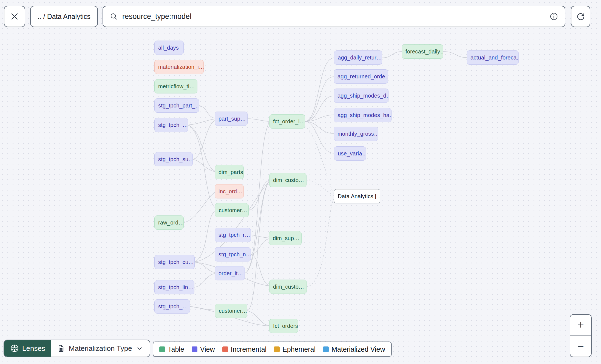 The height and width of the screenshot is (364, 601). Describe the element at coordinates (174, 262) in the screenshot. I see `graph-node-stg_tpch_cu: stg_tpch_cu…` at that location.